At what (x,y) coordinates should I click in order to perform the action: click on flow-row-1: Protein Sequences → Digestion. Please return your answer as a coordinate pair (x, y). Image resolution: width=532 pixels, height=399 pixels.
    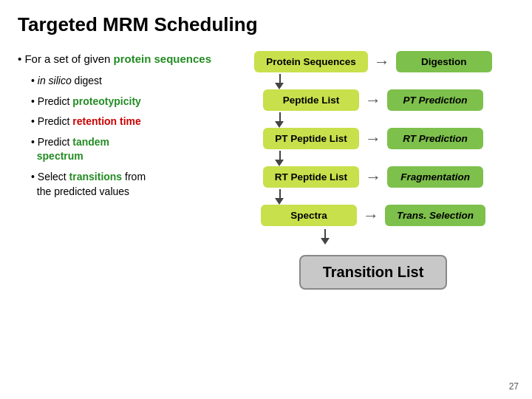
    Looking at the image, I should click on (373, 62).